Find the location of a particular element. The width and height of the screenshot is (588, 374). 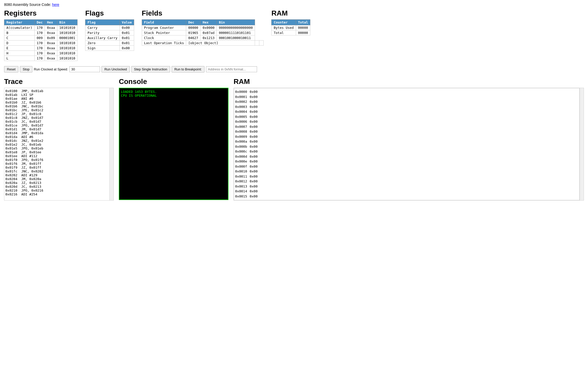

flags-title: Flags is located at coordinates (110, 13).